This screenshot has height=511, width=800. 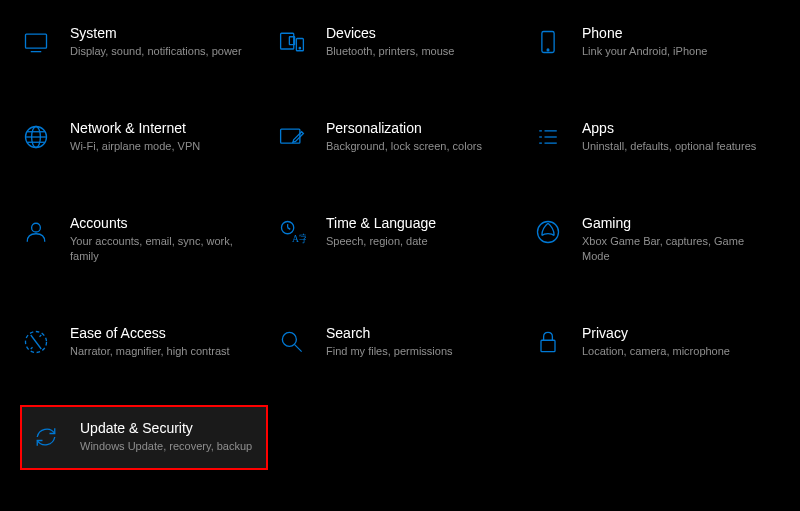 I want to click on settings-item-devices: Devices Bluetooth, printers, mouse, so click(x=400, y=42).